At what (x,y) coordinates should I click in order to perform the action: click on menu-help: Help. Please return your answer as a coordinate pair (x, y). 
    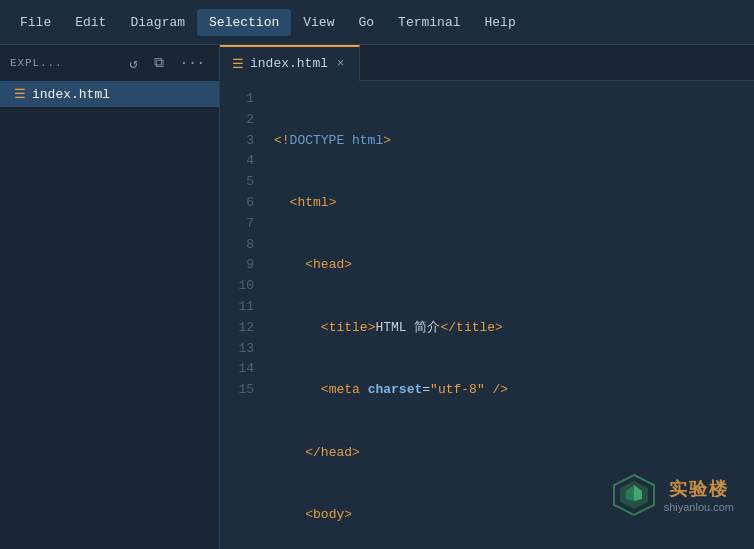
    Looking at the image, I should click on (500, 22).